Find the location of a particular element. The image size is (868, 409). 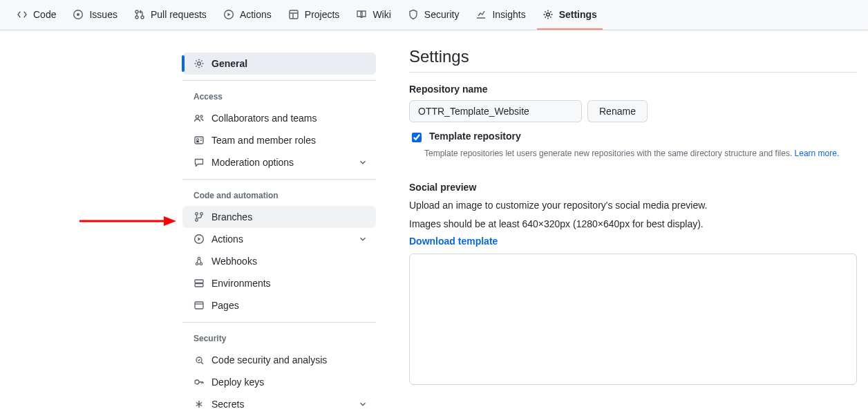

sidebar-item-label: Webhooks is located at coordinates (290, 261).